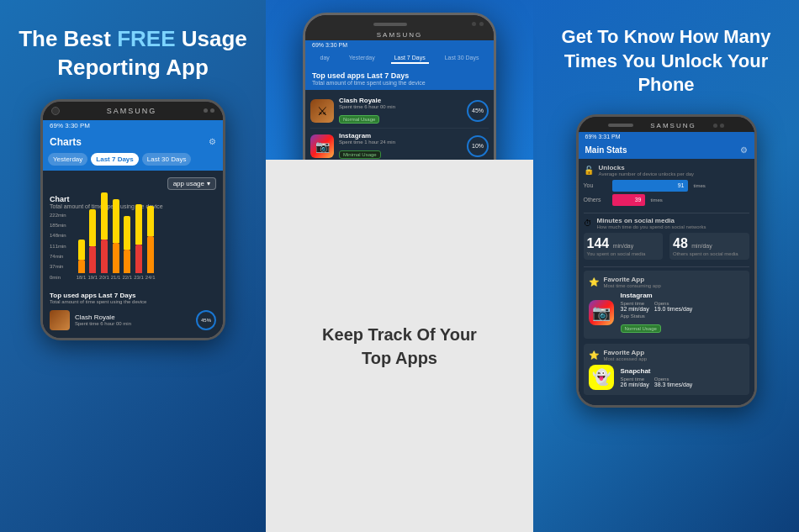 The height and width of the screenshot is (532, 799). What do you see at coordinates (139, 242) in the screenshot?
I see `bar-group-6: 23/1` at bounding box center [139, 242].